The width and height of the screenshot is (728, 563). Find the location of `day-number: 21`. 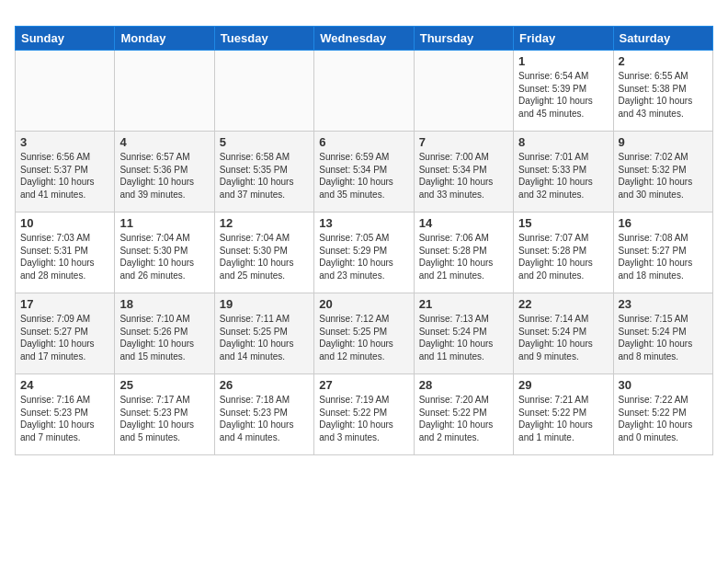

day-number: 21 is located at coordinates (463, 304).